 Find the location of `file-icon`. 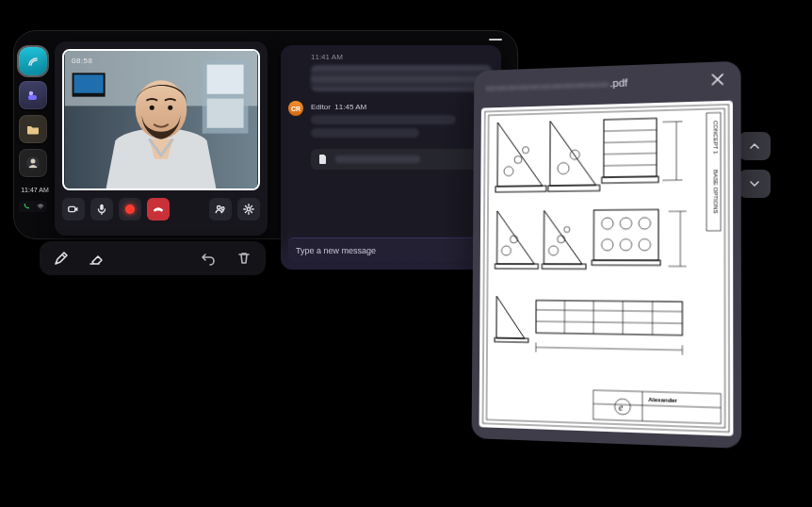

file-icon is located at coordinates (323, 159).